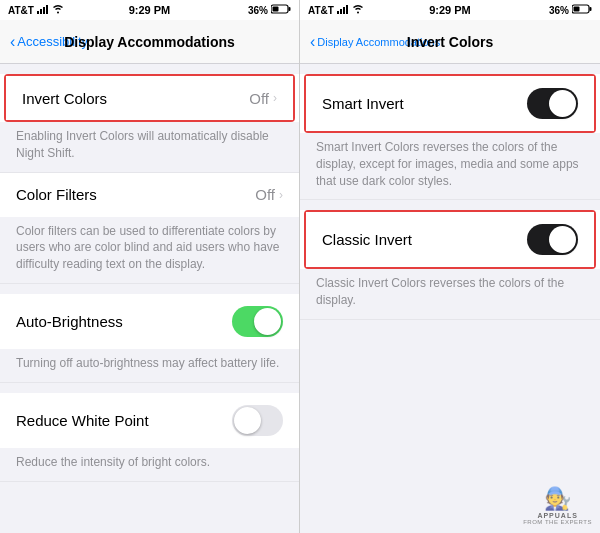  I want to click on watermark-line2: FROM THE EXPERTS, so click(558, 522).